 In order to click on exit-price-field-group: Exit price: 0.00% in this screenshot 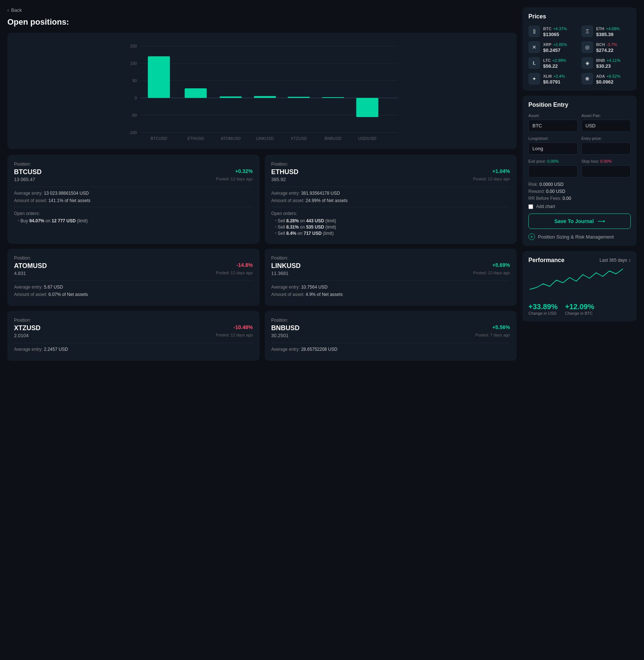, I will do `click(553, 168)`.